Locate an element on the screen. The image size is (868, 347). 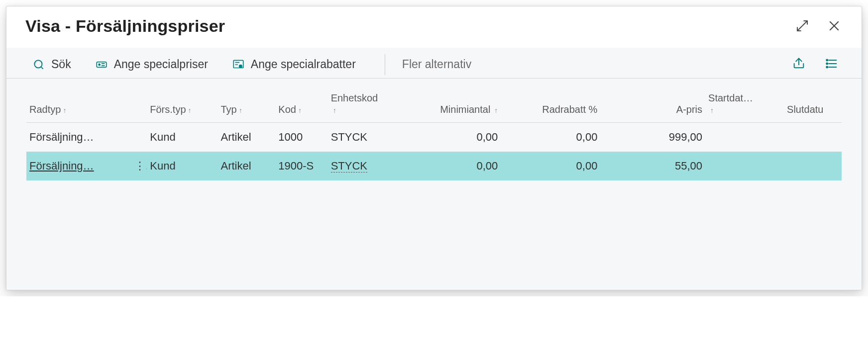
toolbar: Sök Ange specialpriser is located at coordinates (434, 63).